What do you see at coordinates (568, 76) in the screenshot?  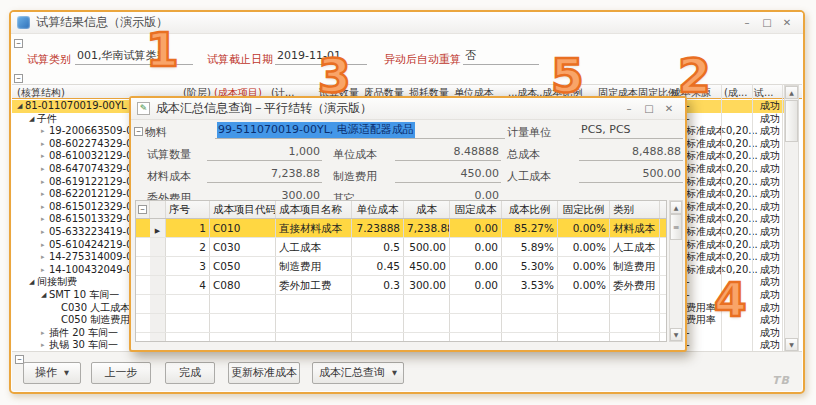 I see `annotation-5: 5` at bounding box center [568, 76].